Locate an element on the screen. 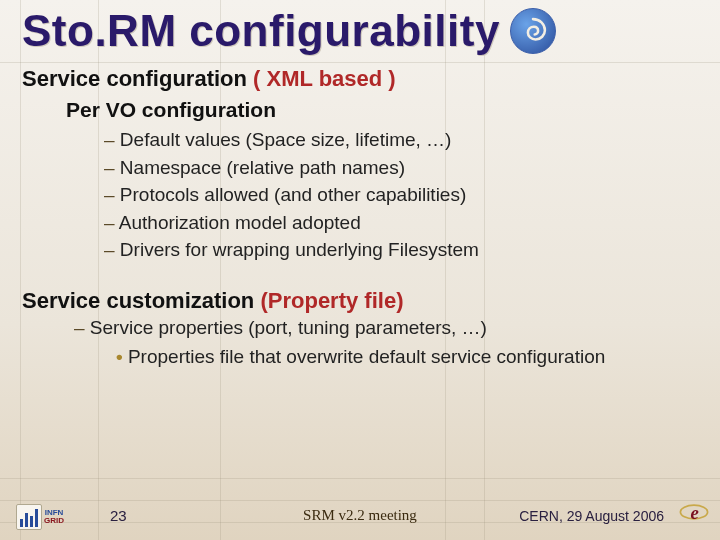  footer: INFN GRID 23 SRM v2.2 meeting CERN, 29 A… is located at coordinates (360, 514).